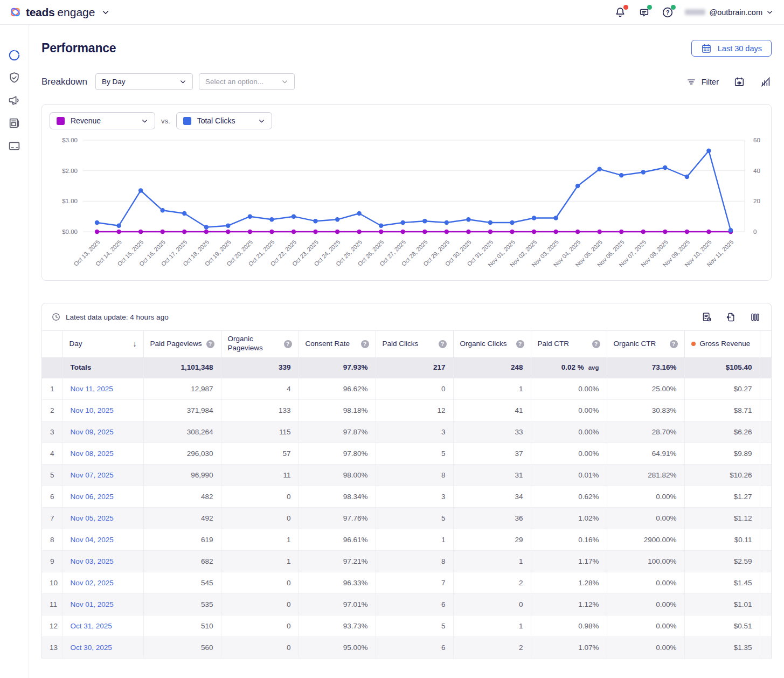 Image resolution: width=784 pixels, height=678 pixels. Describe the element at coordinates (103, 518) in the screenshot. I see `cell-day: Nov 05, 2025` at that location.